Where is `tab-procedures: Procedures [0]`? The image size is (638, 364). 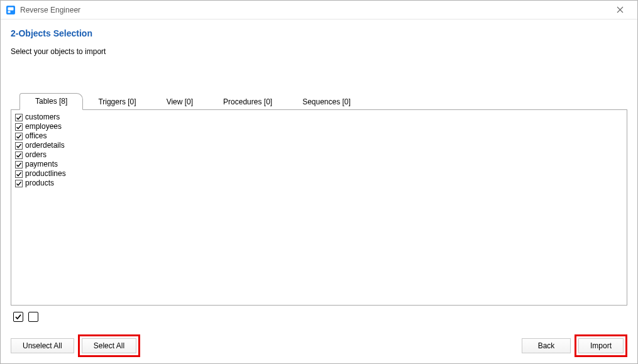 tab-procedures: Procedures [0] is located at coordinates (248, 102).